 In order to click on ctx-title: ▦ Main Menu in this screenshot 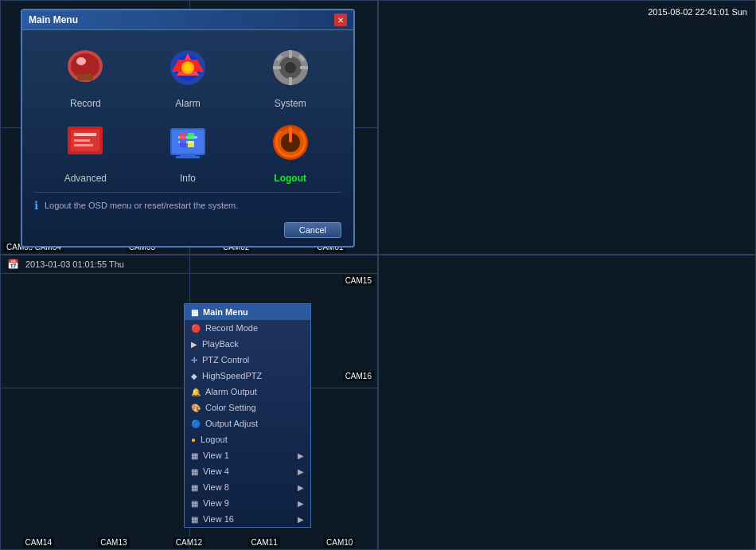, I will do `click(247, 312)`.